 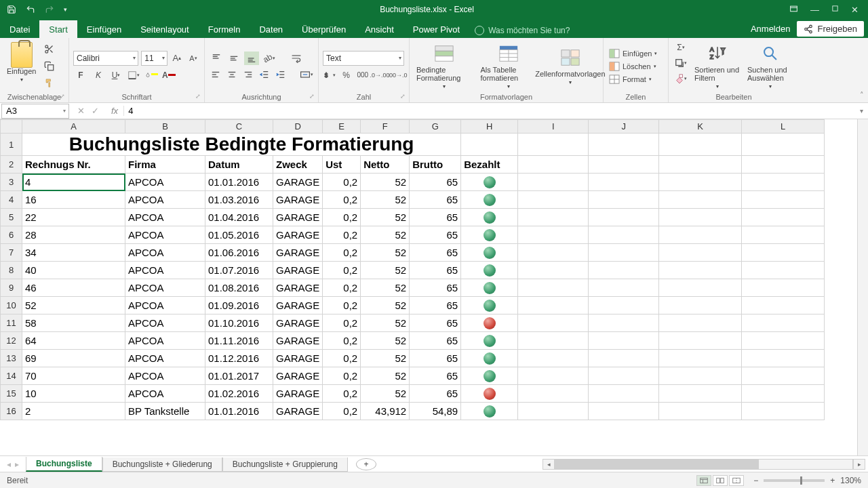 What do you see at coordinates (12, 270) in the screenshot?
I see `row-header: 8` at bounding box center [12, 270].